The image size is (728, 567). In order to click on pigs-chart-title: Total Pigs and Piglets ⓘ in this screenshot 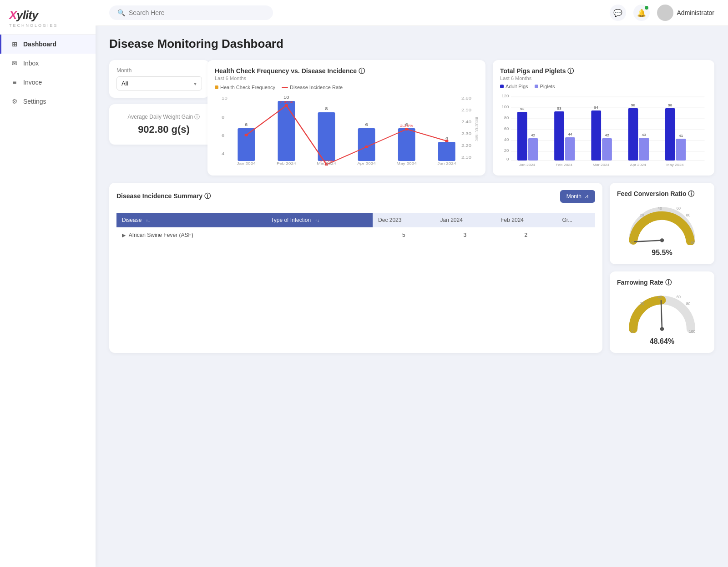, I will do `click(603, 71)`.